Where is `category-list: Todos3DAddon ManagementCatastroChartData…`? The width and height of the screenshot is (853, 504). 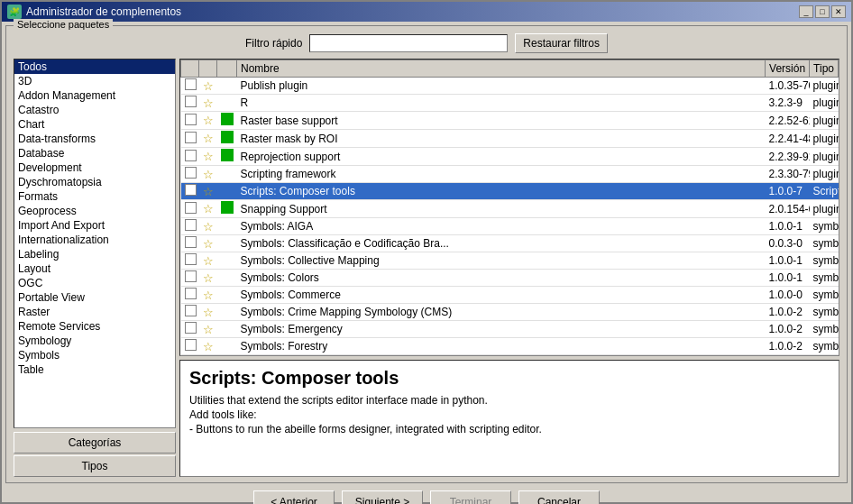
category-list: Todos3DAddon ManagementCatastroChartData… is located at coordinates (95, 243).